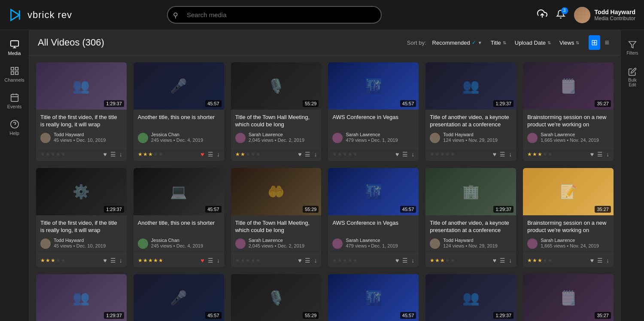  What do you see at coordinates (471, 217) in the screenshot?
I see `video-card: 🏢 1:29:37 Title of another video, a keyn…` at bounding box center [471, 217].